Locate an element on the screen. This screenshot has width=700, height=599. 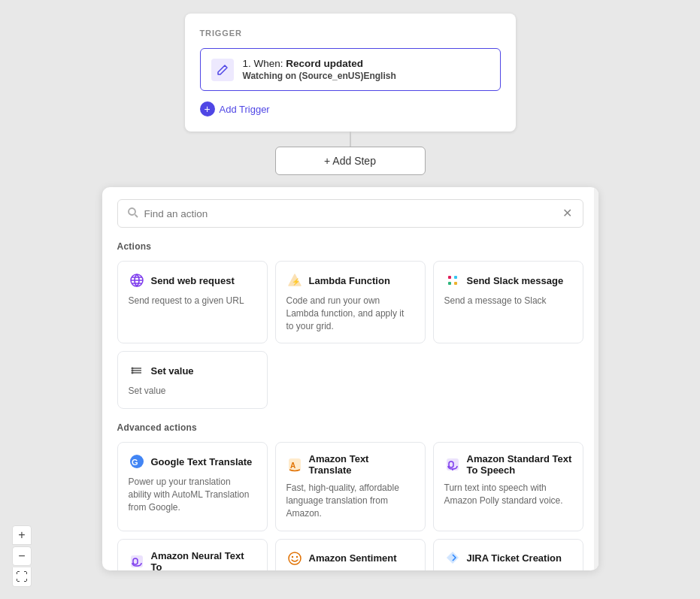
action-card-amazon-speech: Amazon Standard Text To Speech Turn text… is located at coordinates (508, 486).